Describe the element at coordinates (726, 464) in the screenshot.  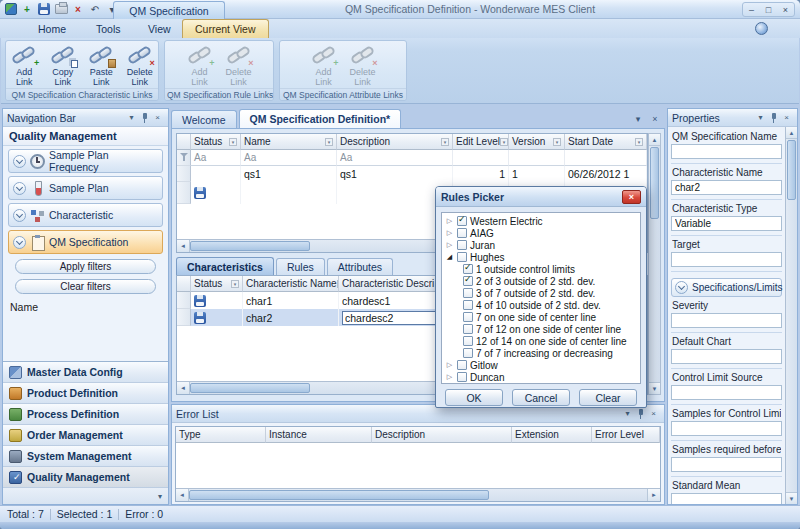
I see `samples-required-field` at that location.